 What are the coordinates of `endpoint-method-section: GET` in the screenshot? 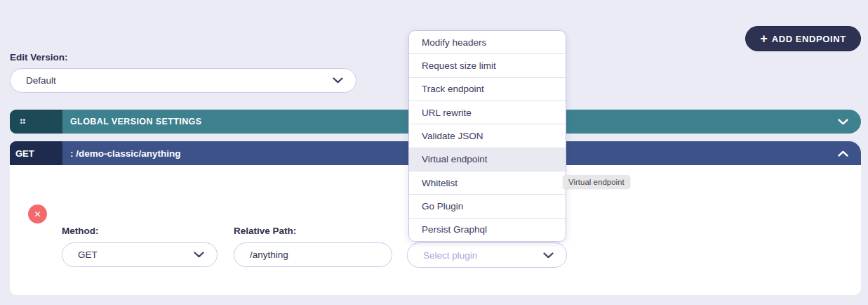 It's located at (36, 153).